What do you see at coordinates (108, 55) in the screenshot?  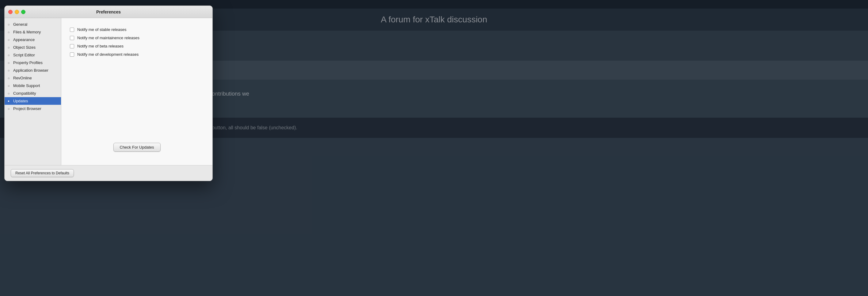 I see `checkbox-label-development: Notify me of development releases` at bounding box center [108, 55].